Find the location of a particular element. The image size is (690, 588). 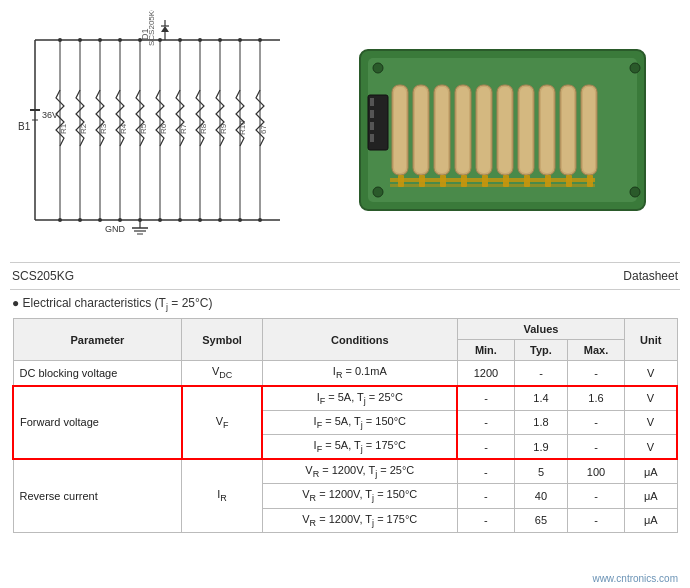

typ-dc: - is located at coordinates (540, 374).